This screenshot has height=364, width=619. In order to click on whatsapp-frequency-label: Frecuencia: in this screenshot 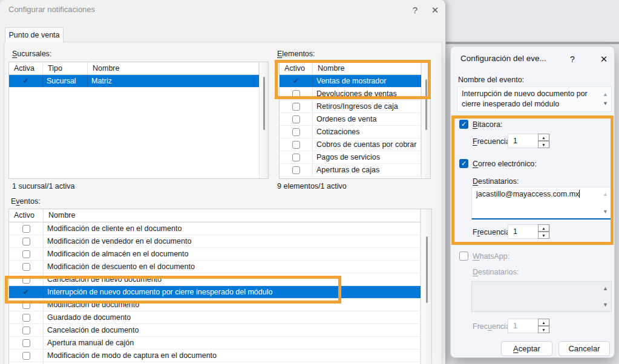, I will do `click(493, 327)`.